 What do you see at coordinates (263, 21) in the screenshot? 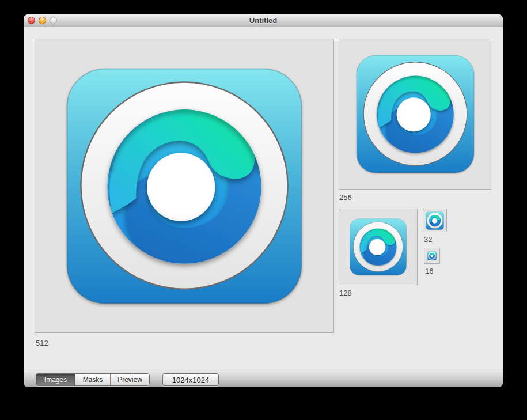
I see `title-bar: Untitled` at bounding box center [263, 21].